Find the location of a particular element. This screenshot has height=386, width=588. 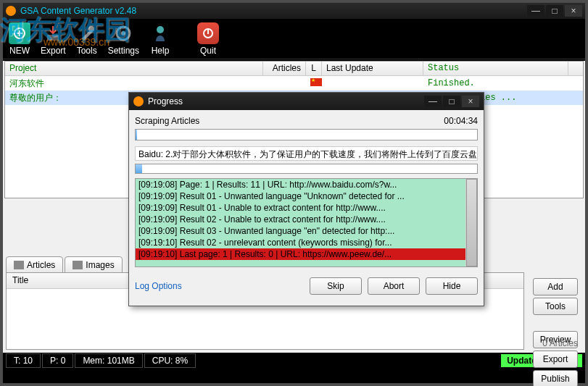

settings-label: Settings is located at coordinates (123, 51).